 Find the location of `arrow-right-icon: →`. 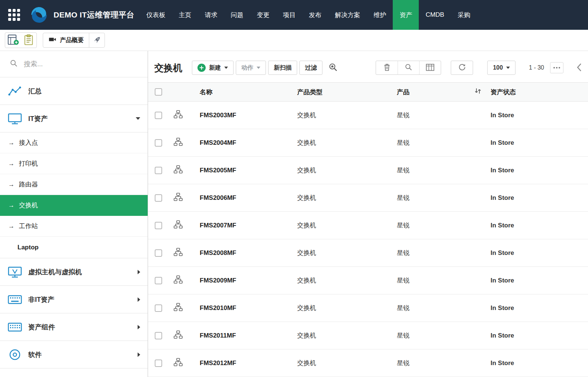

arrow-right-icon: → is located at coordinates (11, 205).